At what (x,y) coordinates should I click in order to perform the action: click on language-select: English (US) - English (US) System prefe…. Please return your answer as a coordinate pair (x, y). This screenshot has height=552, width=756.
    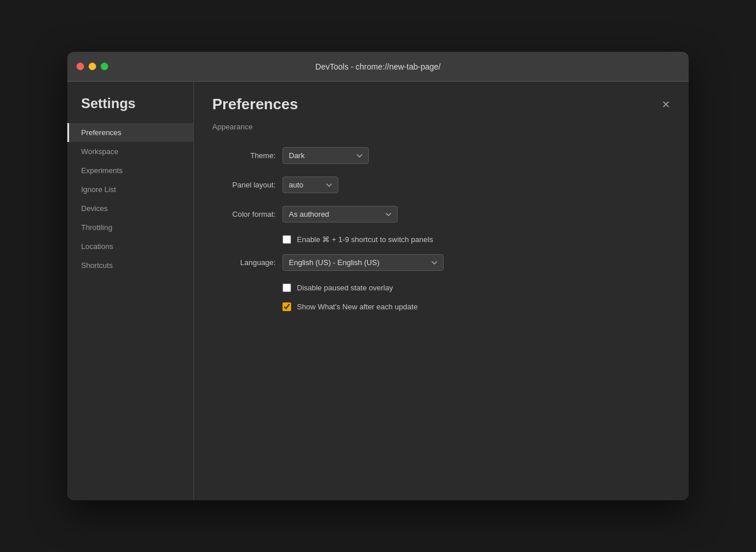
    Looking at the image, I should click on (363, 262).